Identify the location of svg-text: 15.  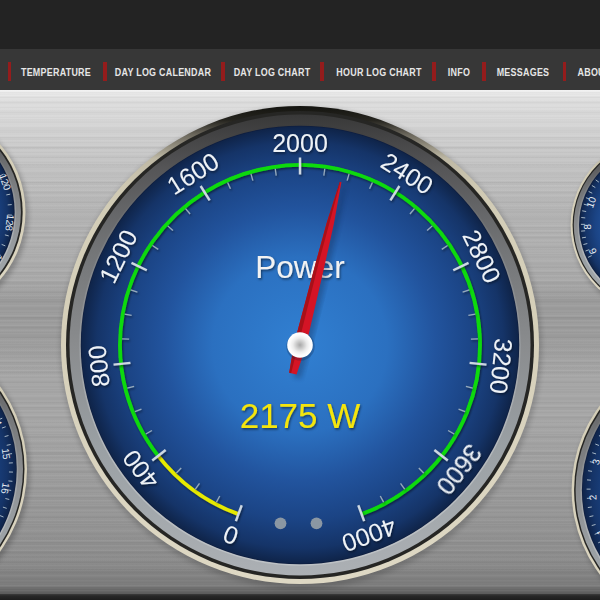
(6, 454).